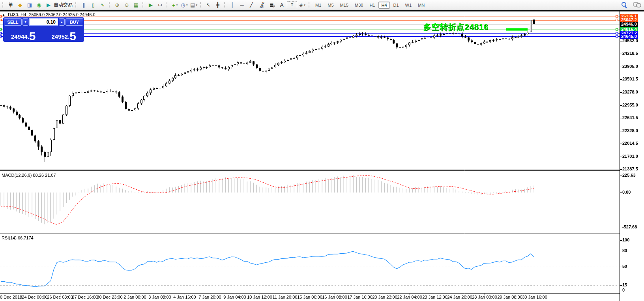 This screenshot has height=301, width=644. What do you see at coordinates (625, 267) in the screenshot?
I see `rsi-tick-label: 50` at bounding box center [625, 267].